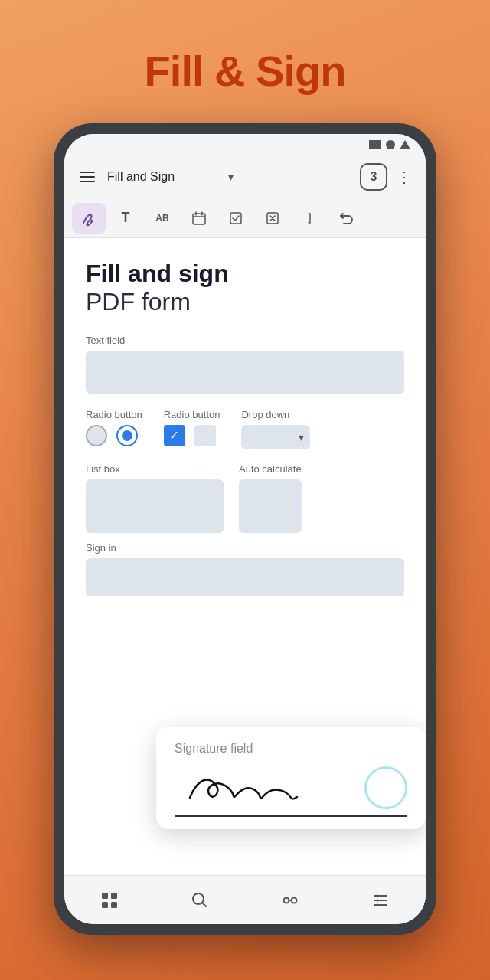 This screenshot has width=490, height=980. I want to click on date-tool, so click(199, 218).